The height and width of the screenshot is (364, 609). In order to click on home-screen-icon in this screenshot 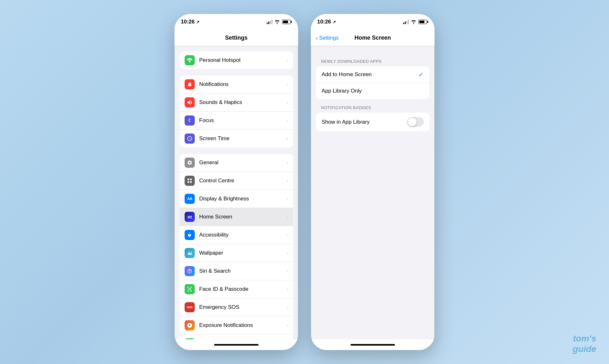, I will do `click(190, 217)`.